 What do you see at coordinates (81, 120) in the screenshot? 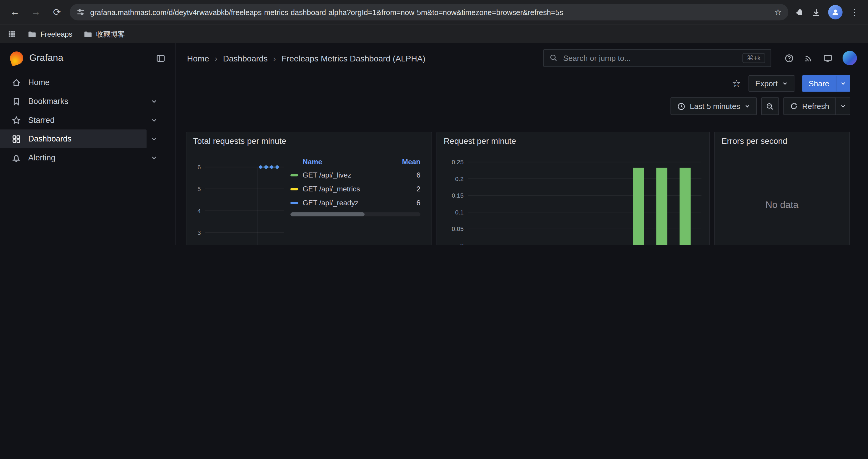
I see `sidebar-row-starred: Starred` at bounding box center [81, 120].